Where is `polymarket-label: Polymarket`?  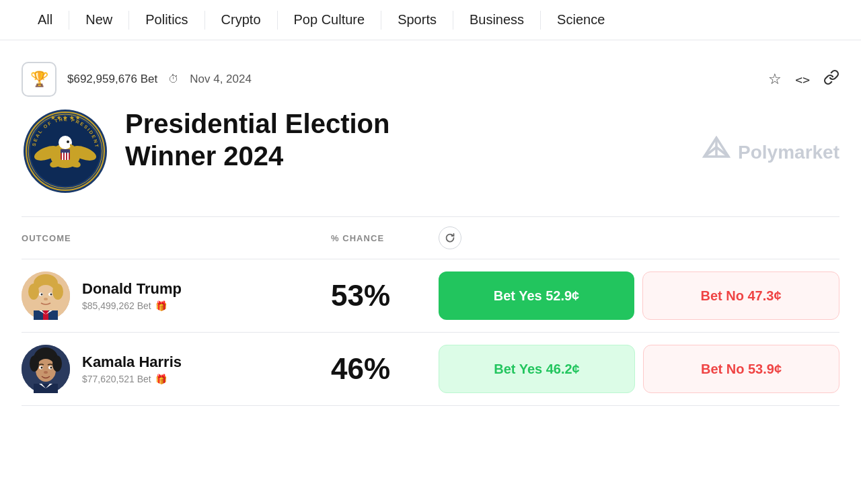 polymarket-label: Polymarket is located at coordinates (788, 153).